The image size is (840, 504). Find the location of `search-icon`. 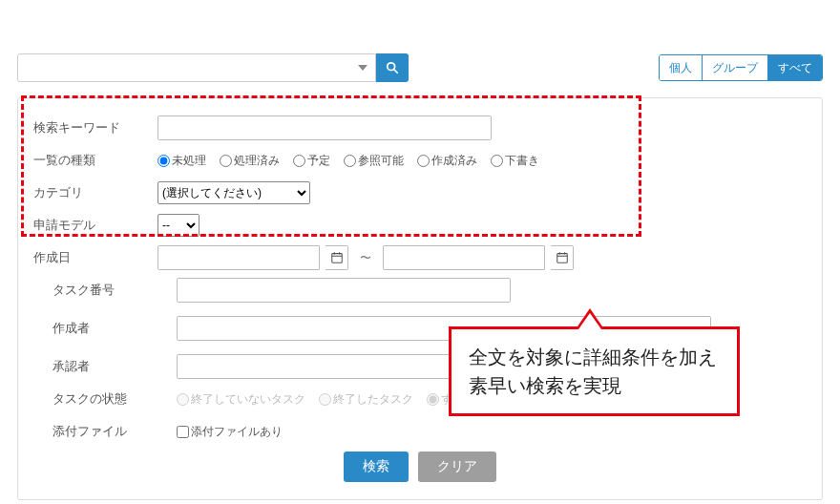

search-icon is located at coordinates (392, 68).